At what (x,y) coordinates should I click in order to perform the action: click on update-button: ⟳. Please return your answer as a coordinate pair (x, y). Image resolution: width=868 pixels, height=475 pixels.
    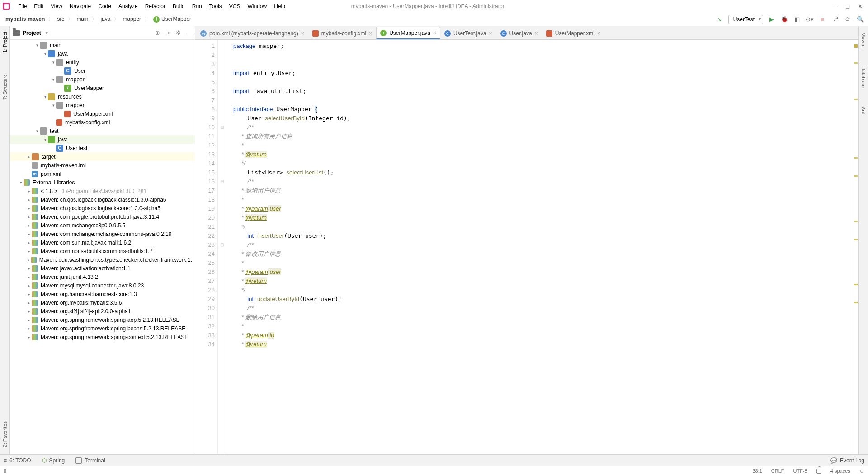
    Looking at the image, I should click on (848, 19).